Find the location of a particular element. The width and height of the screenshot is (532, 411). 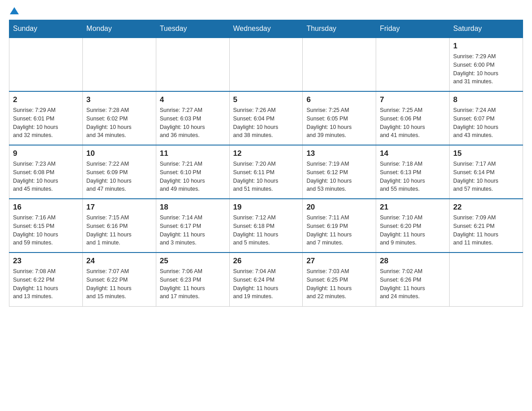

calendar-cell: 6Sunrise: 7:25 AM Sunset: 6:05 PM Daylig… is located at coordinates (339, 118).